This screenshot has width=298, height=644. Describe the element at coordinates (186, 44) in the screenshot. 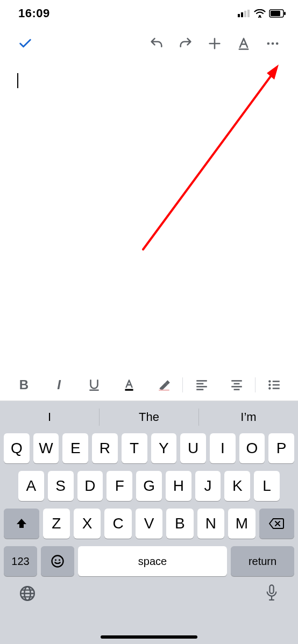

I see `redo-button` at that location.